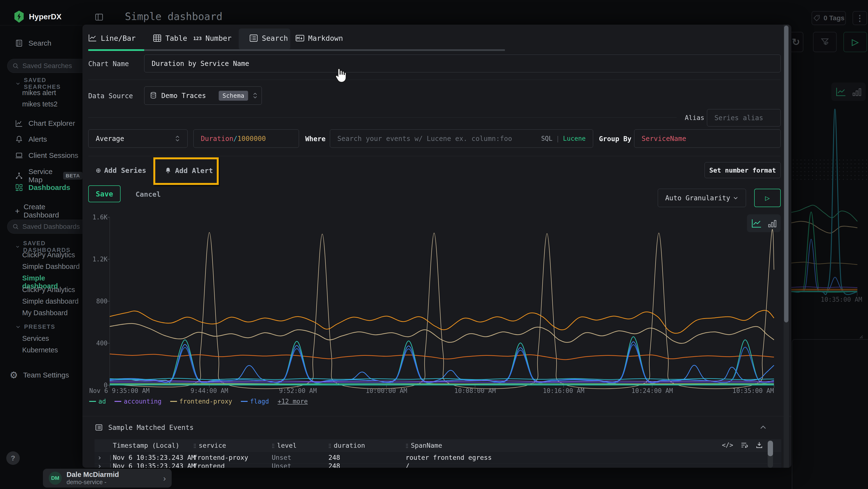 This screenshot has height=489, width=868. I want to click on page-title: Simple dashboard, so click(174, 17).